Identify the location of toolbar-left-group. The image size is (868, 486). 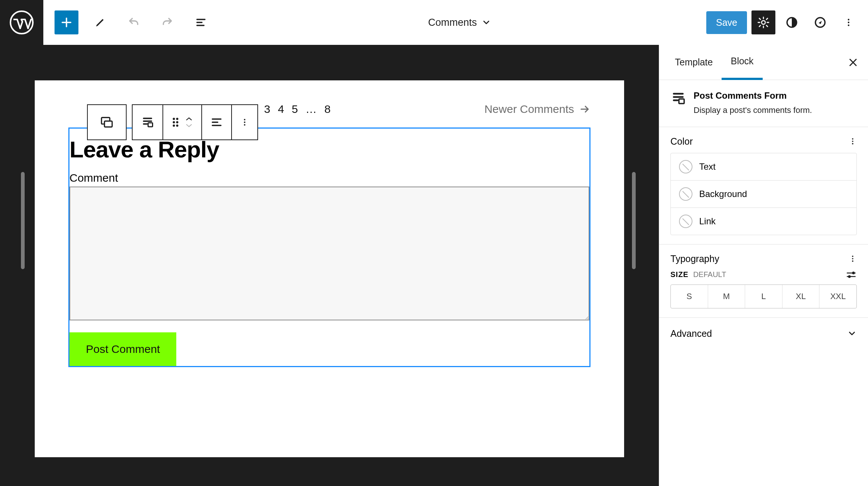
(134, 22).